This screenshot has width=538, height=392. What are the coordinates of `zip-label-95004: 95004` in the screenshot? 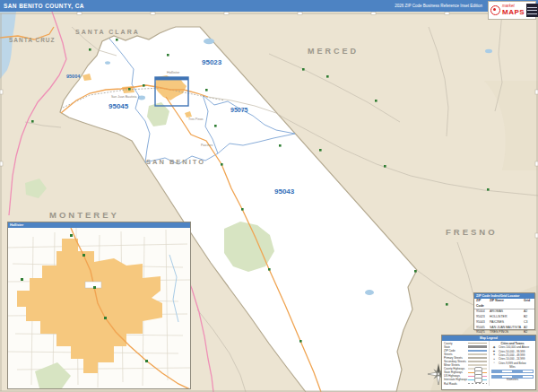 It's located at (74, 76).